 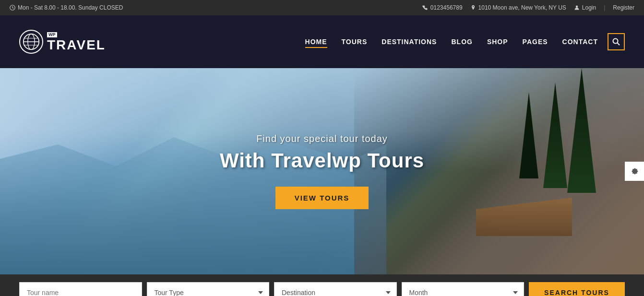 What do you see at coordinates (528, 8) in the screenshot?
I see `topbar-right: 0123456789 1010 Moon ave, New York, NY U…` at bounding box center [528, 8].